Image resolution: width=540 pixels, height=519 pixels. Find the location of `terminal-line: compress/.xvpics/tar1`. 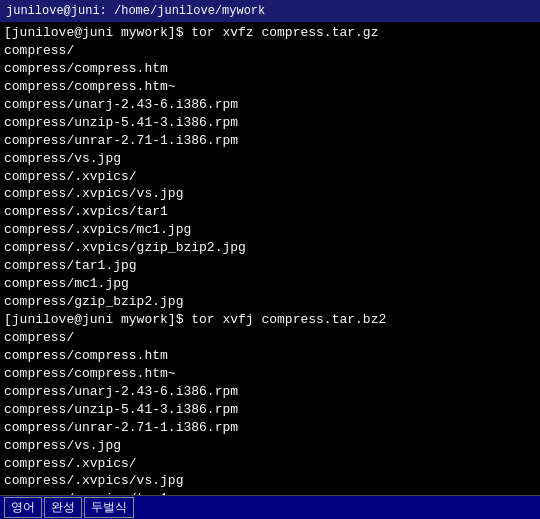

terminal-line: compress/.xvpics/tar1 is located at coordinates (270, 212).